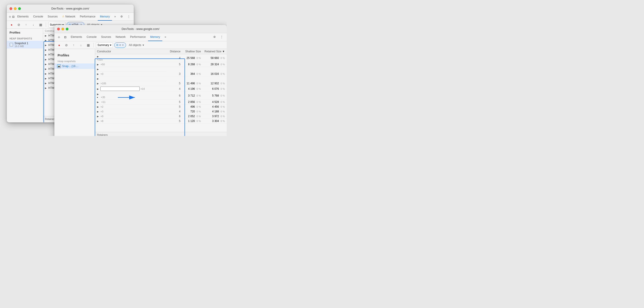 Image resolution: width=644 pixels, height=308 pixels. I want to click on table-row: ▶ ×3 4 720 0 % 4 188 0 %, so click(161, 112).